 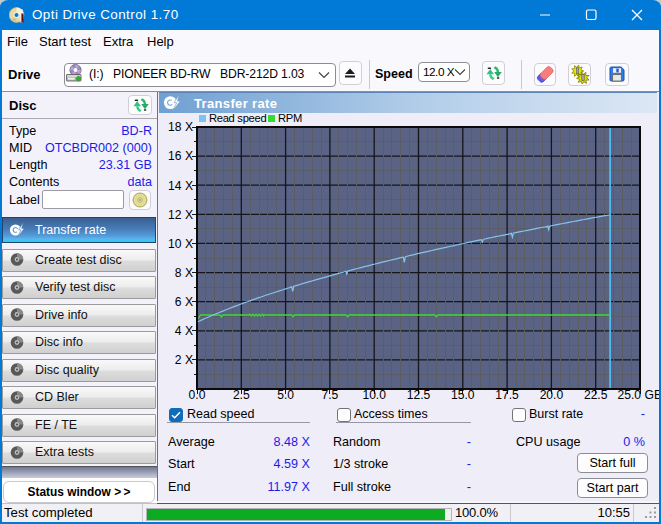 What do you see at coordinates (184, 302) in the screenshot?
I see `svg-text: 6 X` at bounding box center [184, 302].